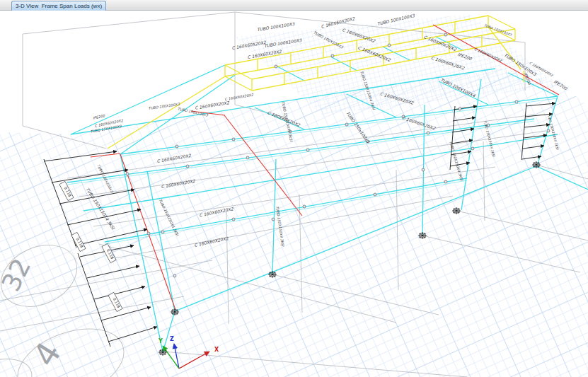 Image resolution: width=588 pixels, height=377 pixels. I want to click on axis-label-z: Z, so click(172, 340).